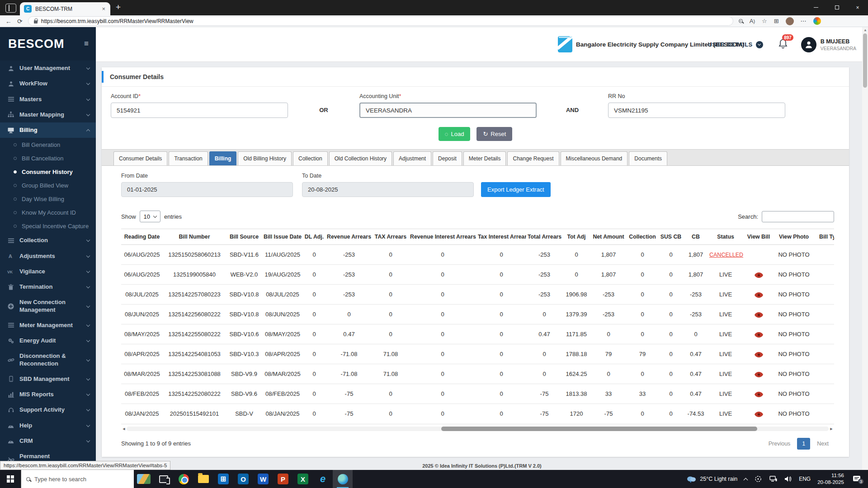  Describe the element at coordinates (544, 237) in the screenshot. I see `column-total-arrears: Total Arrears` at that location.